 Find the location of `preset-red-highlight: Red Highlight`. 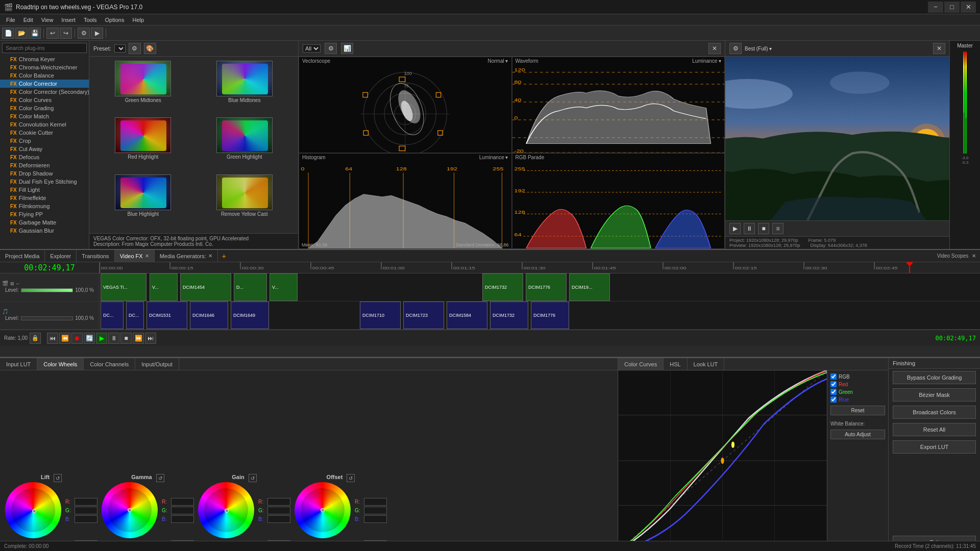

preset-red-highlight: Red Highlight is located at coordinates (143, 145).